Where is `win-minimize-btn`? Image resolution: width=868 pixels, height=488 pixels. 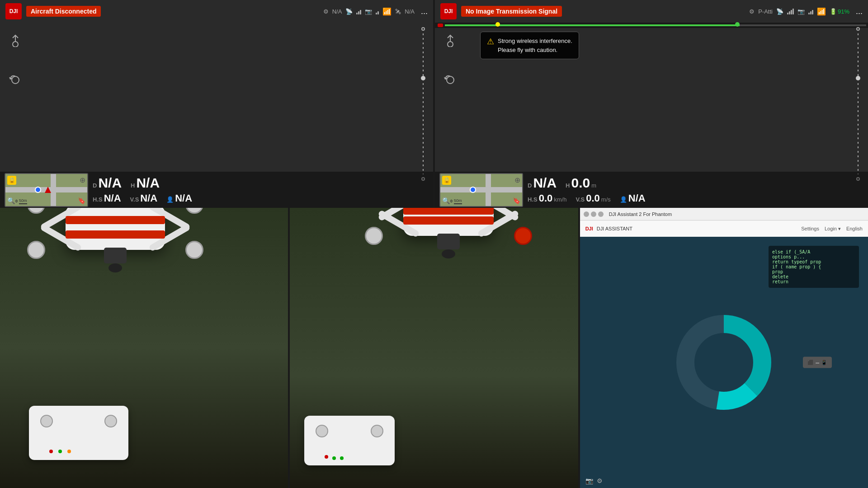 win-minimize-btn is located at coordinates (586, 214).